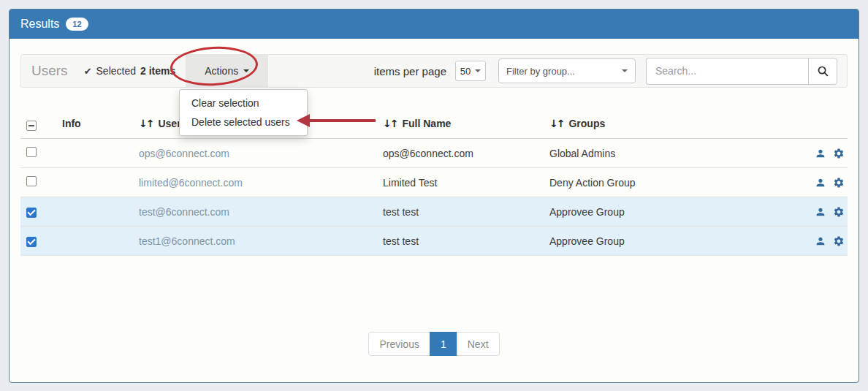 This screenshot has height=391, width=868. I want to click on menu-item-clear-selection: Clear selection, so click(243, 103).